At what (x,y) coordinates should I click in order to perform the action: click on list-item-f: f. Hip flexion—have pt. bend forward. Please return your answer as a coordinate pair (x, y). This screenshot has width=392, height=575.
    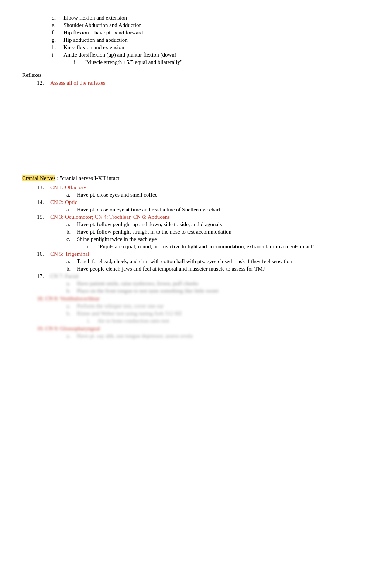
    Looking at the image, I should click on (211, 33).